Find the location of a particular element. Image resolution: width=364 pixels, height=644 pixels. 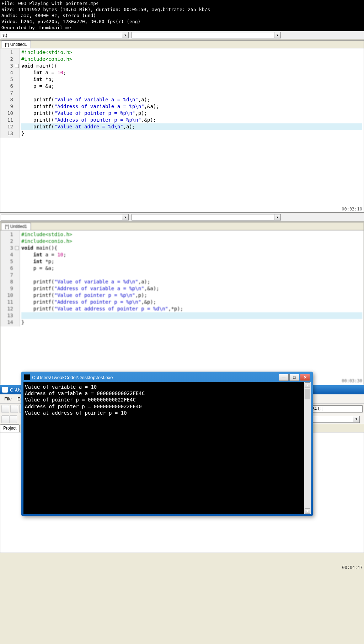

minimize-button: — is located at coordinates (284, 377).